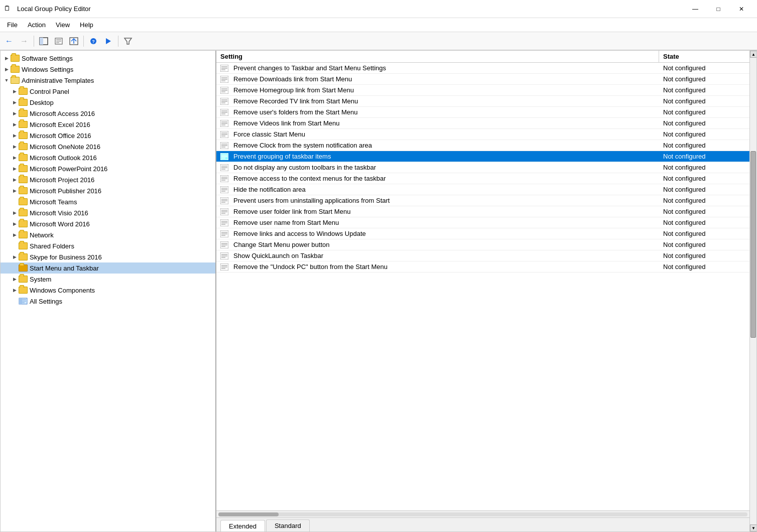  Describe the element at coordinates (741, 9) in the screenshot. I see `close-button: ✕` at that location.